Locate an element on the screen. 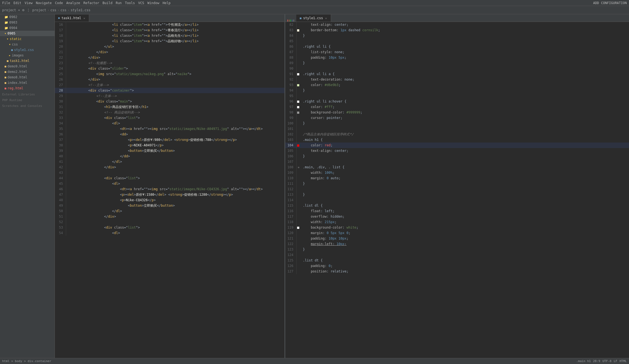 The image size is (629, 364). line-code: <div class="slider"> is located at coordinates (177, 69).